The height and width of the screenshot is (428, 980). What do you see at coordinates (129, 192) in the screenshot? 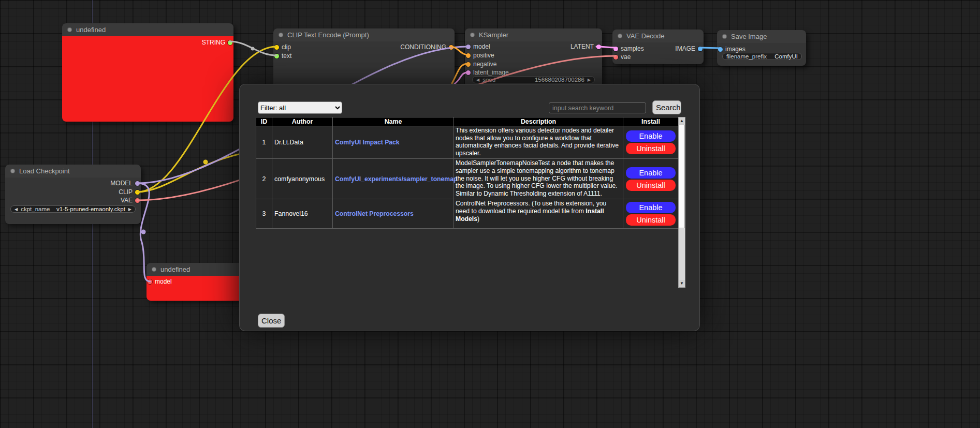
I see `output-slot-clip: CLIP` at bounding box center [129, 192].